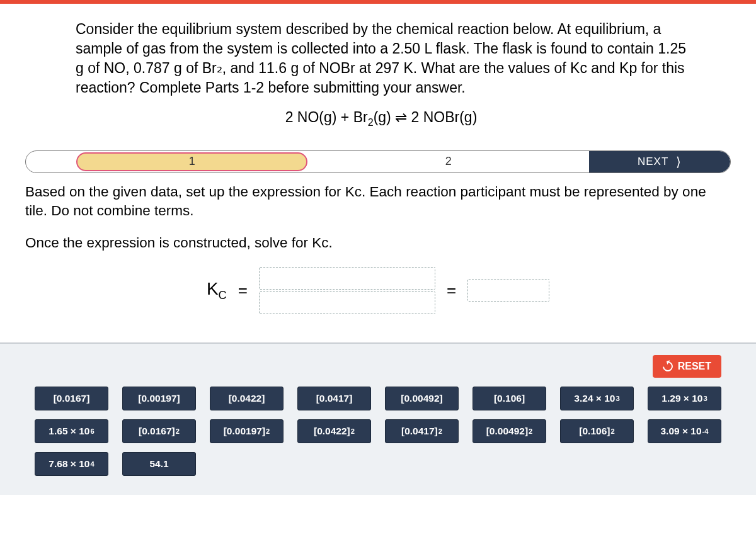  I want to click on step-2-label: 2, so click(449, 161).